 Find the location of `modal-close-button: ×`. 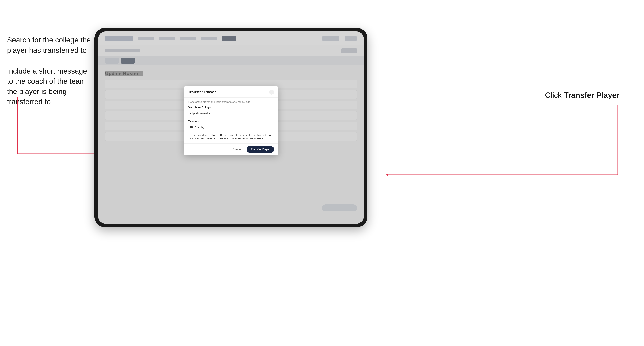

modal-close-button: × is located at coordinates (272, 92).